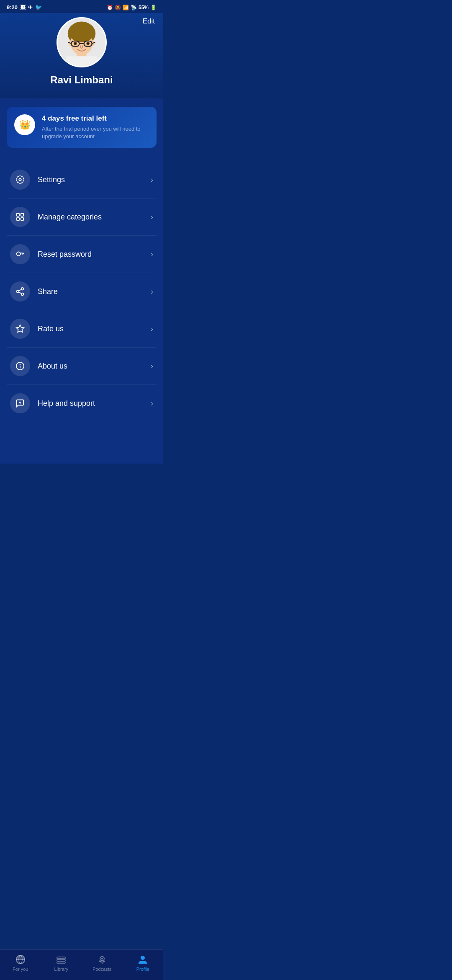 This screenshot has width=452, height=980. What do you see at coordinates (20, 403) in the screenshot?
I see `help-support-icon-circle` at bounding box center [20, 403].